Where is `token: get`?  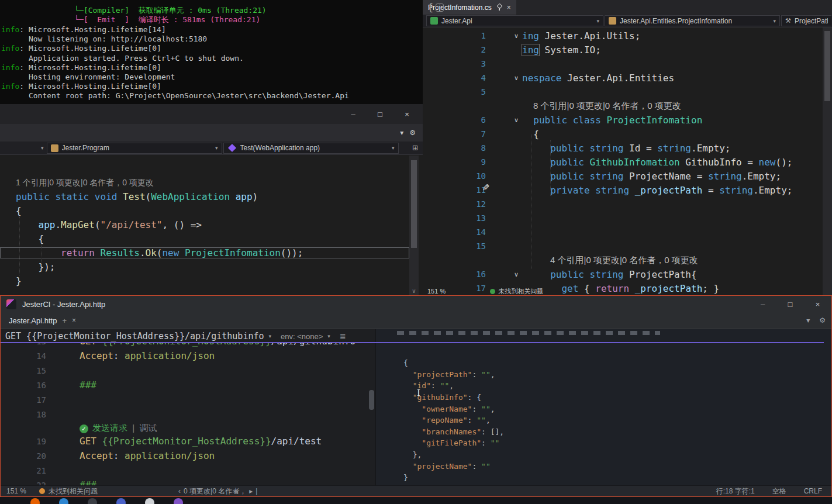
token: get is located at coordinates (569, 289).